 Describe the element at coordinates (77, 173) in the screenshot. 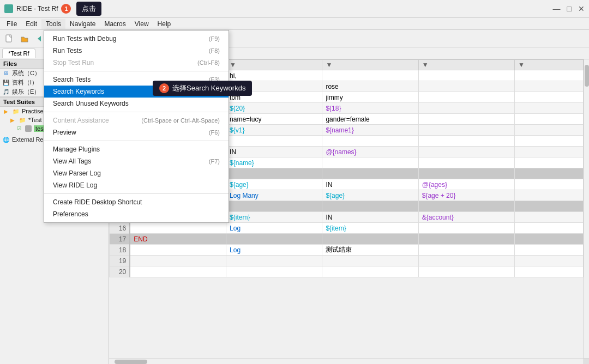

I see `menu-view-parser-log-label: View Parser Log` at that location.